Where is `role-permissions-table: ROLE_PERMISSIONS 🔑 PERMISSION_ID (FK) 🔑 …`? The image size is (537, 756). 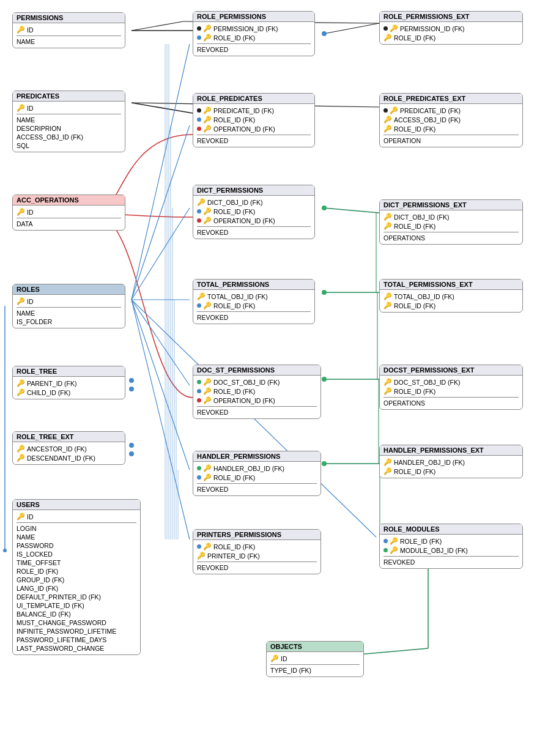 role-permissions-table: ROLE_PERMISSIONS 🔑 PERMISSION_ID (FK) 🔑 … is located at coordinates (254, 34).